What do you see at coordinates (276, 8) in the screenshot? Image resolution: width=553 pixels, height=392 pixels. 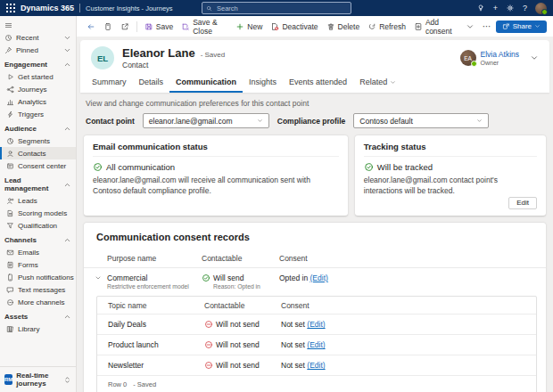 I see `global-search` at bounding box center [276, 8].